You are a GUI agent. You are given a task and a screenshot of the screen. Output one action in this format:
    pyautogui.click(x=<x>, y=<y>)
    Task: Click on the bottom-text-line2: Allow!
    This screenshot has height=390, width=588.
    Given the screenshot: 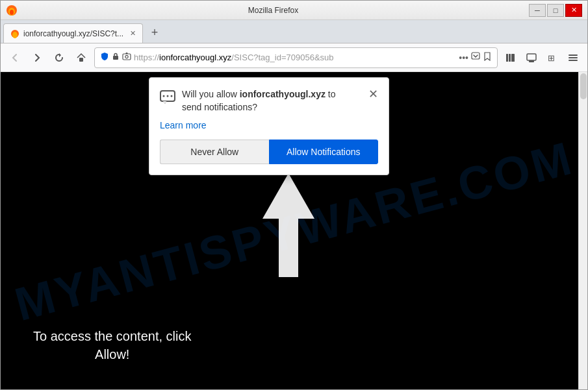 What is the action you would take?
    pyautogui.click(x=112, y=354)
    